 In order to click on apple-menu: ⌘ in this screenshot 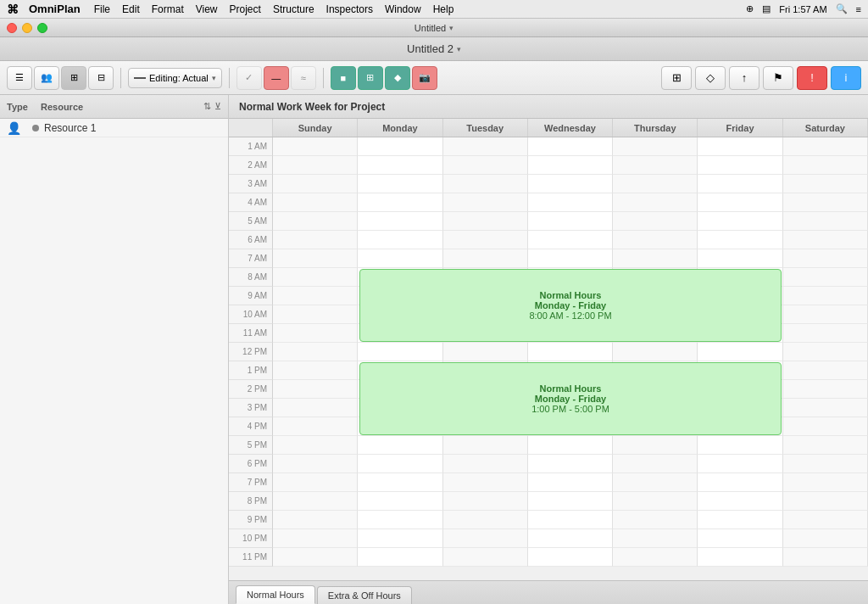, I will do `click(13, 9)`.